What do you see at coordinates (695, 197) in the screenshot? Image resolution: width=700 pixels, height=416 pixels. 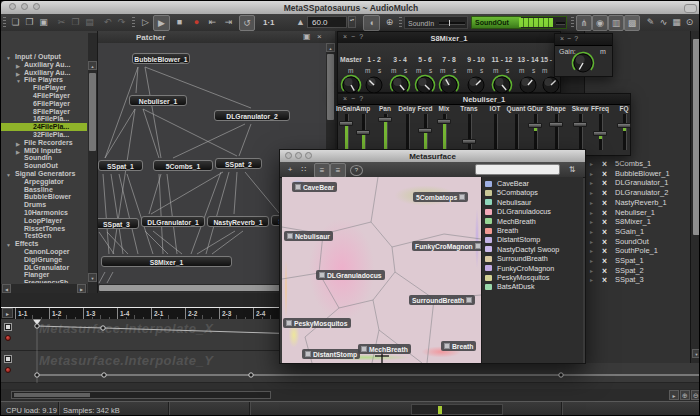 I see `object-list-vscrollbar: ▼` at bounding box center [695, 197].